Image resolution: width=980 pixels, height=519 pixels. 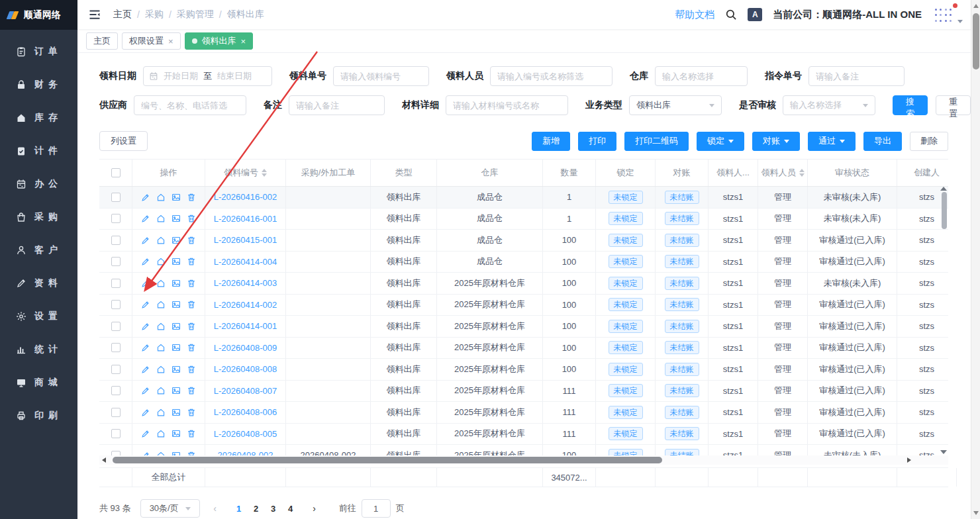 What do you see at coordinates (975, 260) in the screenshot?
I see `page-scrollbar` at bounding box center [975, 260].